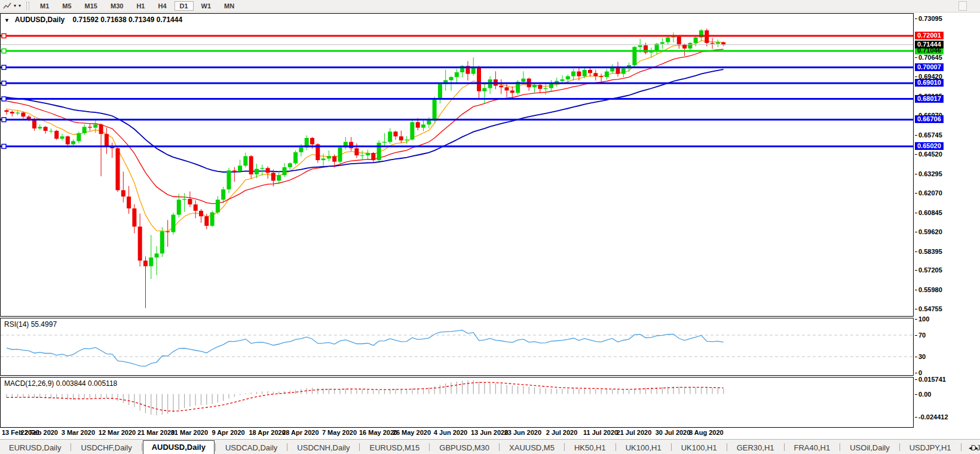  Describe the element at coordinates (20, 6) in the screenshot. I see `toolbar-dropdown-caret-icon: ▾` at that location.